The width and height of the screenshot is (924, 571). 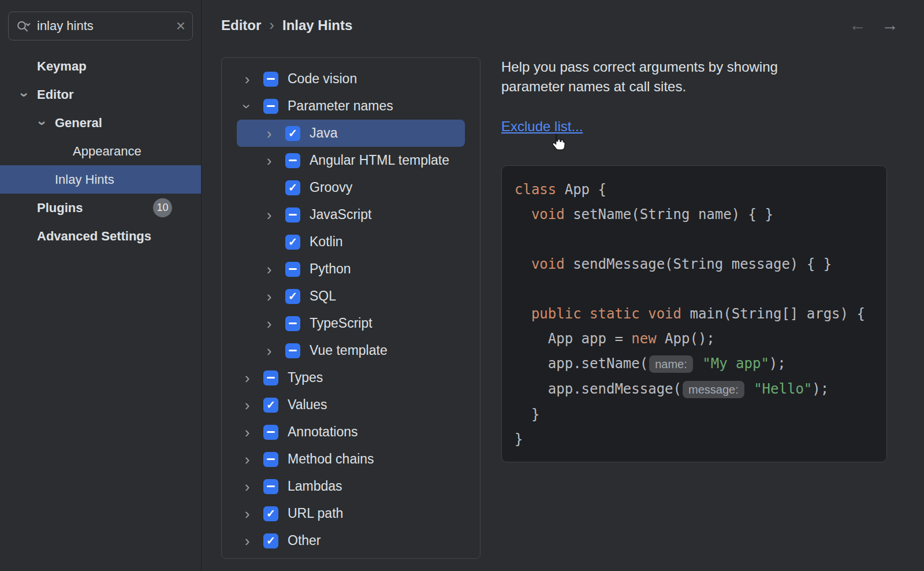 What do you see at coordinates (293, 324) in the screenshot?
I see `checkbox-typescript` at bounding box center [293, 324].